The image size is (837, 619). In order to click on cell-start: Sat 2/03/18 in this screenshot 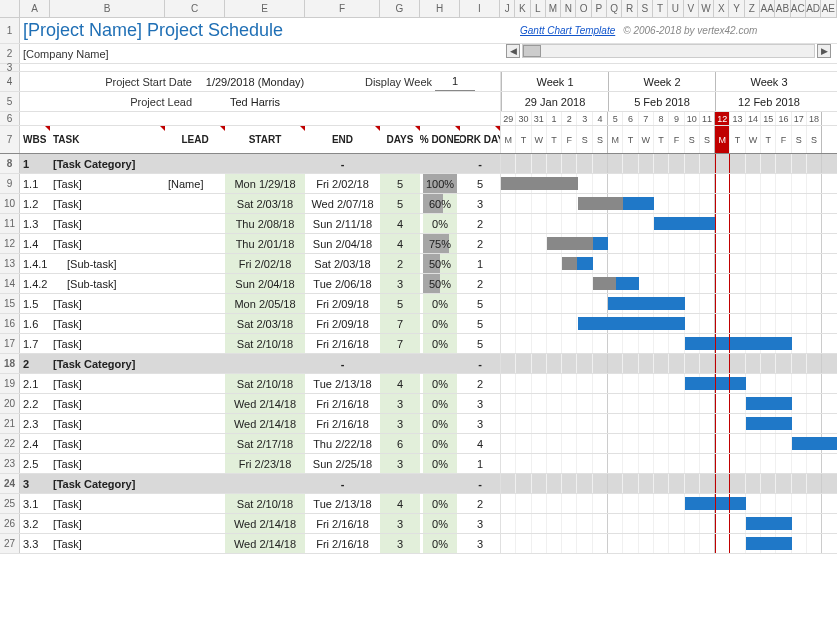, I will do `click(265, 324)`.